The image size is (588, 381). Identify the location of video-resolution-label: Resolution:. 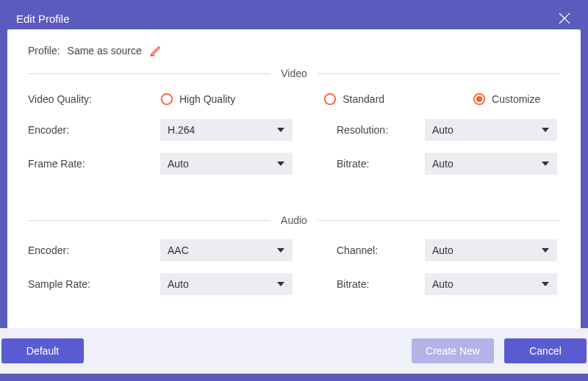
(381, 130).